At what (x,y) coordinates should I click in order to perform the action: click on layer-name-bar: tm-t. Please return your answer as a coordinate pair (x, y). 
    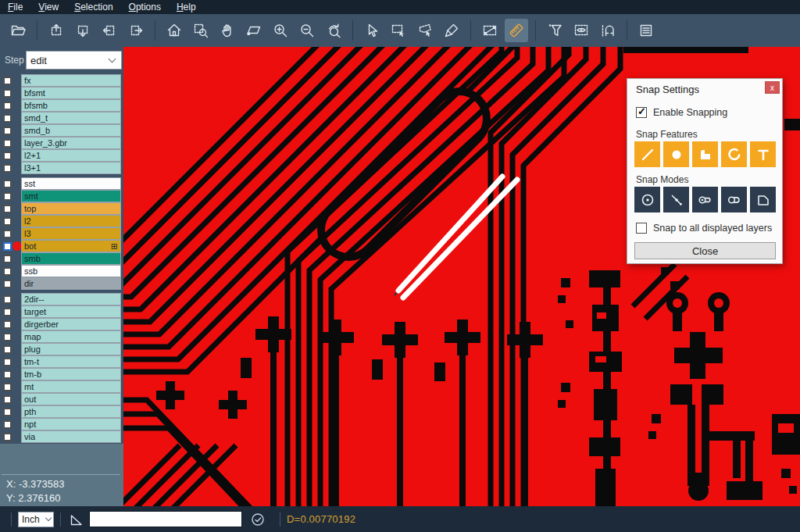
    Looking at the image, I should click on (71, 362).